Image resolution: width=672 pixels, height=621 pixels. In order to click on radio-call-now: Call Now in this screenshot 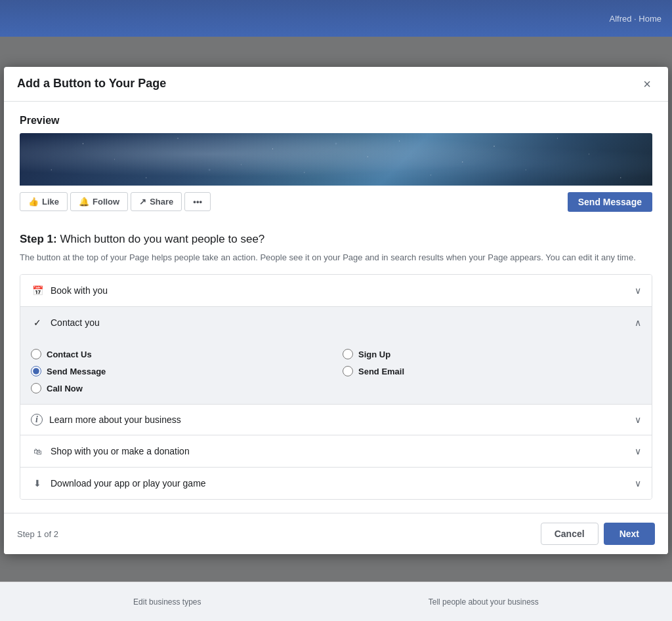, I will do `click(180, 388)`.